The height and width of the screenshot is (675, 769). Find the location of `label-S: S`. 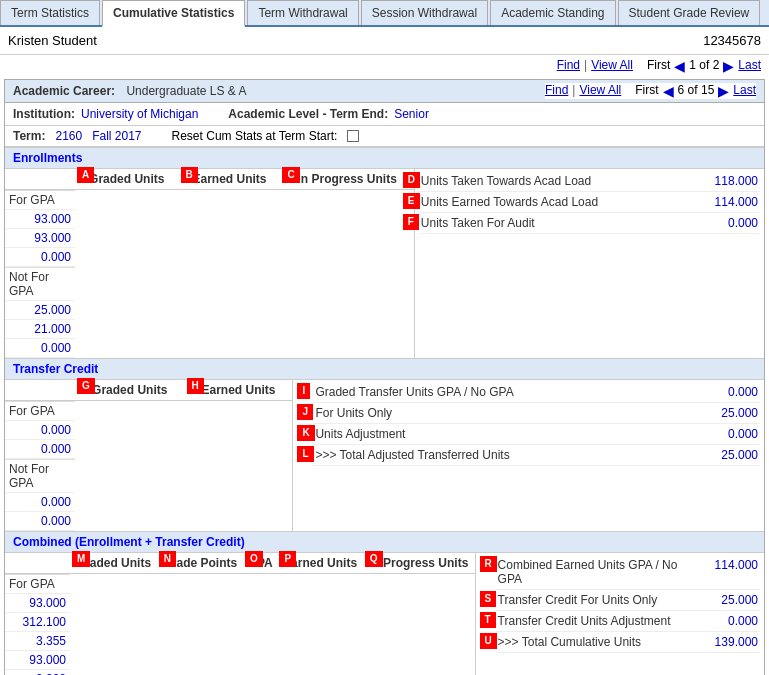

label-S: S is located at coordinates (488, 599).